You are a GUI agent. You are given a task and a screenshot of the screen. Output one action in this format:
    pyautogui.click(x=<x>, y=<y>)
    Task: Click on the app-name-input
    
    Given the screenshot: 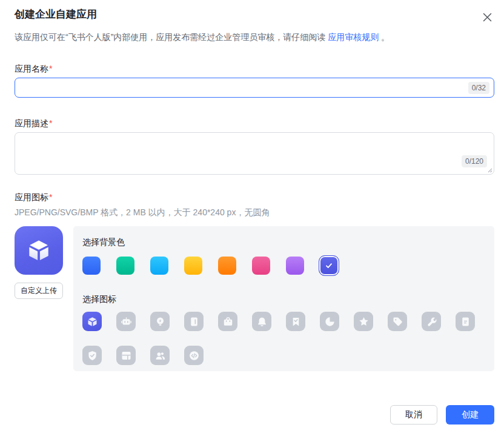 What is the action you would take?
    pyautogui.click(x=254, y=87)
    